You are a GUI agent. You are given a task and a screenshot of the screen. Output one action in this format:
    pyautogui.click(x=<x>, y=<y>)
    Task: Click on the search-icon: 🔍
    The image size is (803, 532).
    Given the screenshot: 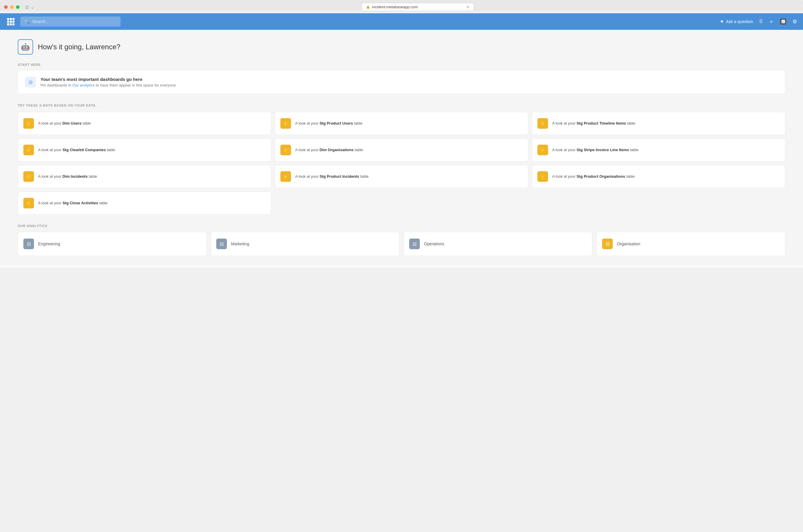 What is the action you would take?
    pyautogui.click(x=27, y=22)
    